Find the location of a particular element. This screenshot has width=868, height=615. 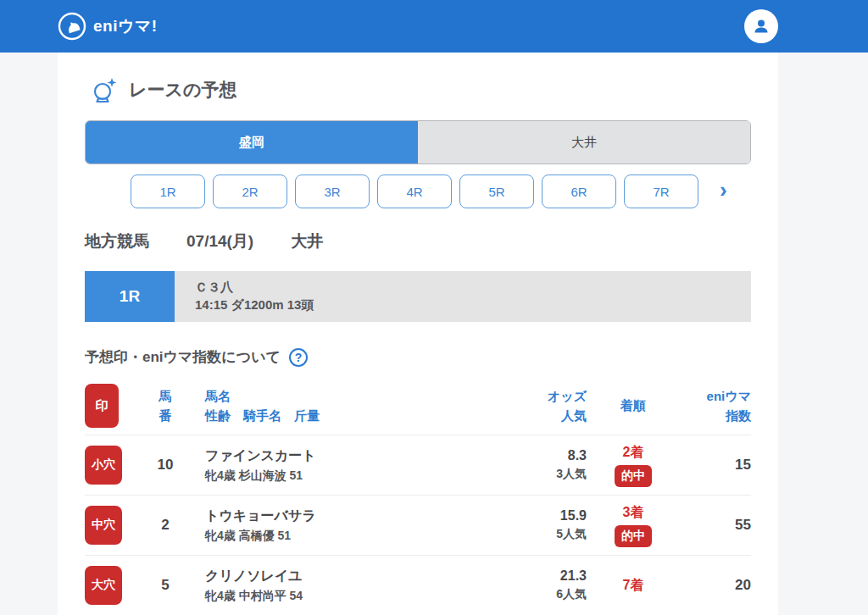

prediction-mark-badge: 中穴 is located at coordinates (103, 525).